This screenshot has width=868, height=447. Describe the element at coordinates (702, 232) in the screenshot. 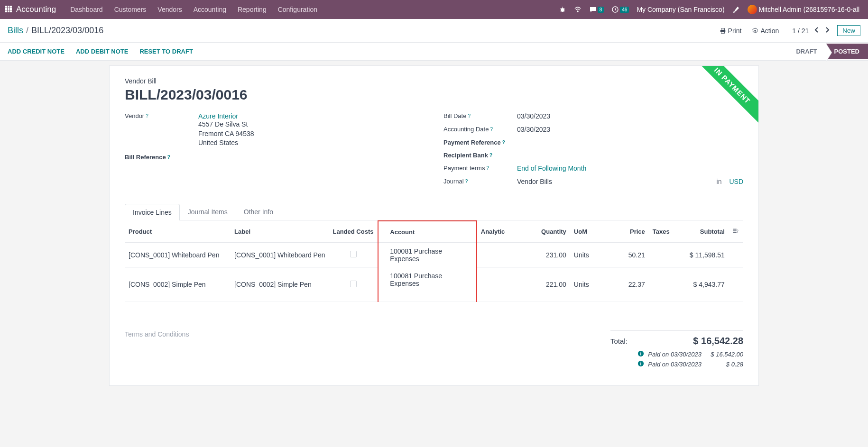

I see `col-subtotal: Subtotal` at that location.